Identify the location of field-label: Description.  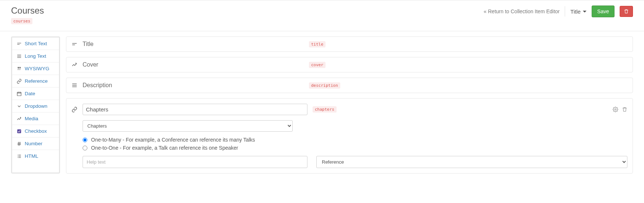
(193, 85).